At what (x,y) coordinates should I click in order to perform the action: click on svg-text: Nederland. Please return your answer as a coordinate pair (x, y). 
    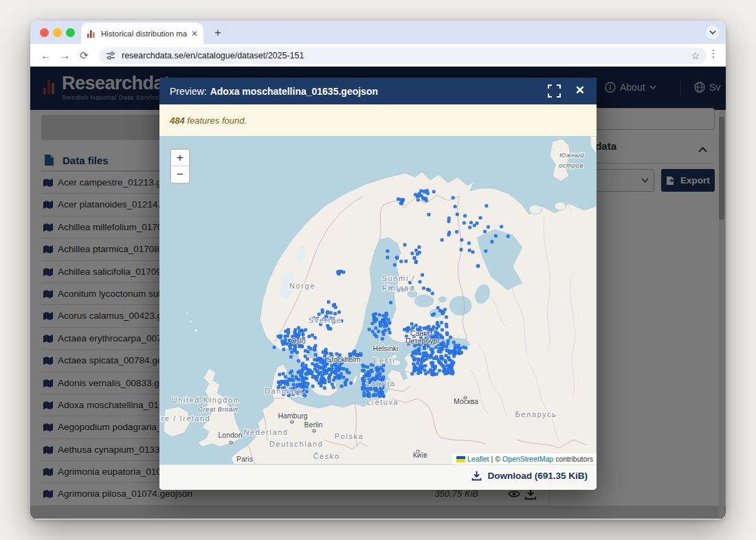
    Looking at the image, I should click on (265, 432).